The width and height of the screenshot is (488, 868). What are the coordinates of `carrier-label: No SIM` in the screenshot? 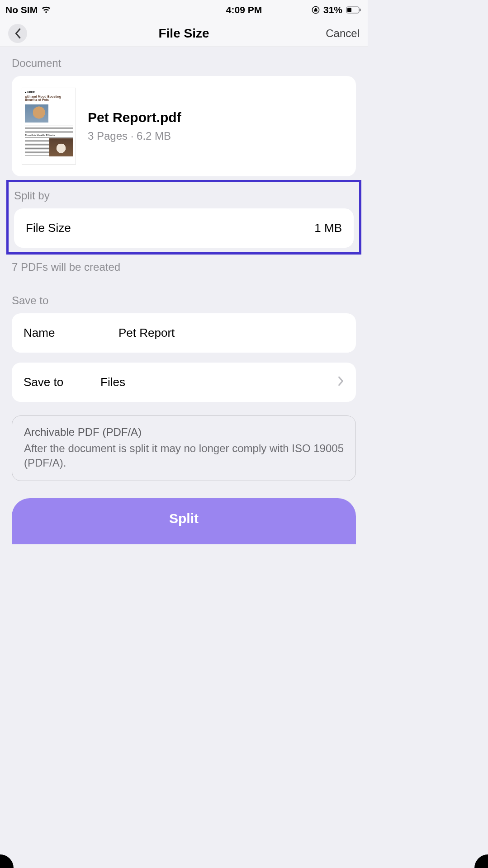 It's located at (22, 10).